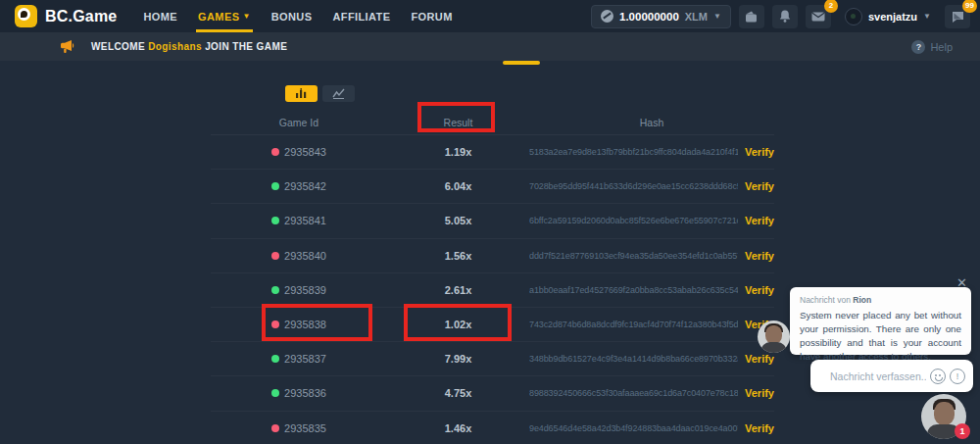  I want to click on annotation-box-result-header, so click(457, 118).